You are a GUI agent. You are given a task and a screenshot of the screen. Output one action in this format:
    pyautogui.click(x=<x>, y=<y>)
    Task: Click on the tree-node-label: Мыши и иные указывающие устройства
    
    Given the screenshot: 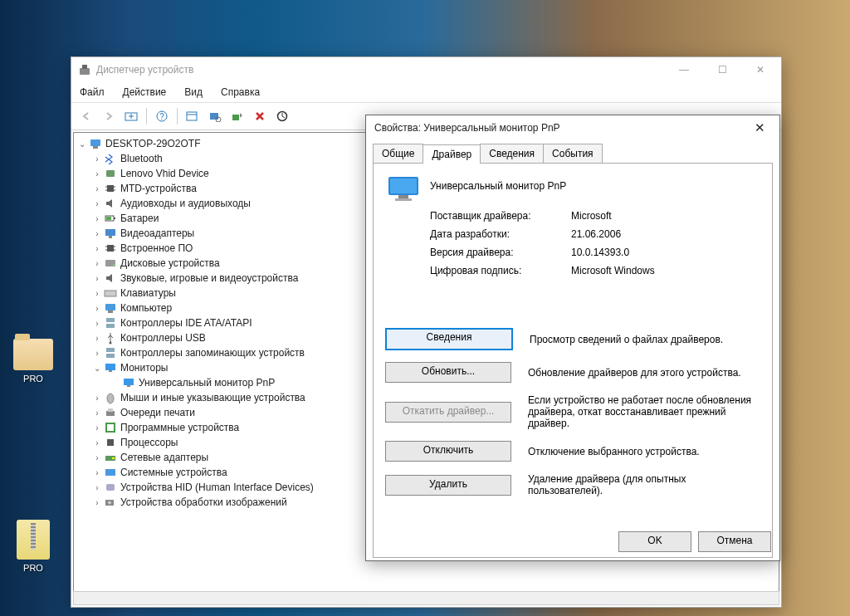 What is the action you would take?
    pyautogui.click(x=212, y=398)
    